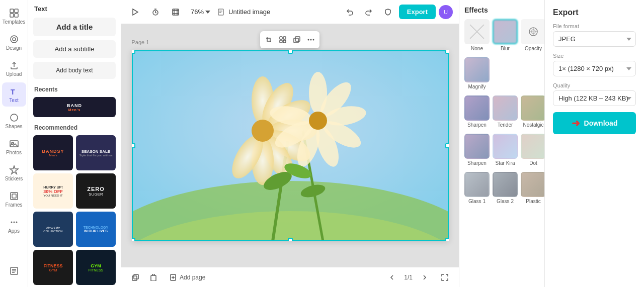 The height and width of the screenshot is (287, 644). What do you see at coordinates (502, 10) in the screenshot?
I see `effects-panel-title: Effects` at bounding box center [502, 10].